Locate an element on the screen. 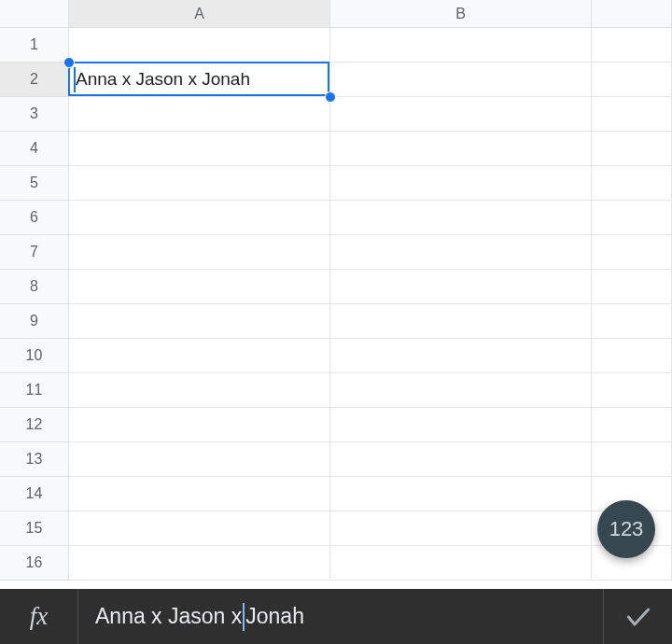 The image size is (672, 644). row-header: 14 is located at coordinates (35, 495).